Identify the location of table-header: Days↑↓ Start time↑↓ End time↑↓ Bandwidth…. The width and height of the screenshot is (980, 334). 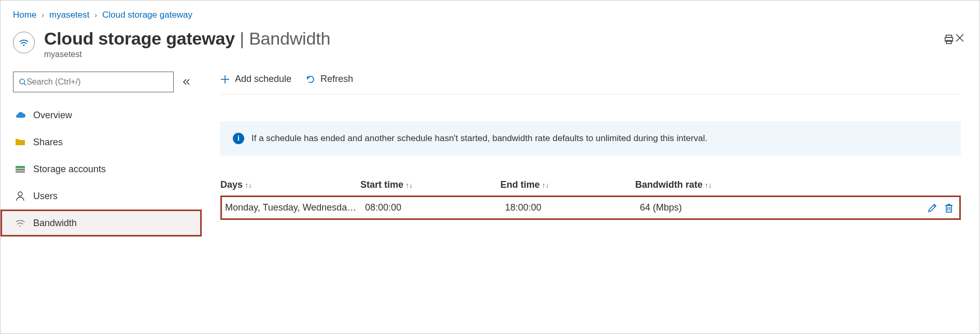
(591, 185).